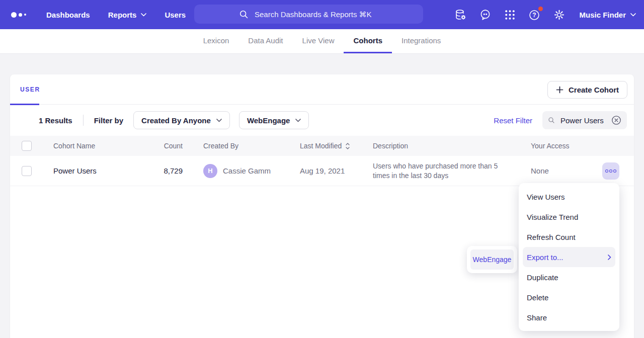 The width and height of the screenshot is (644, 338). I want to click on data-management-icon, so click(460, 15).